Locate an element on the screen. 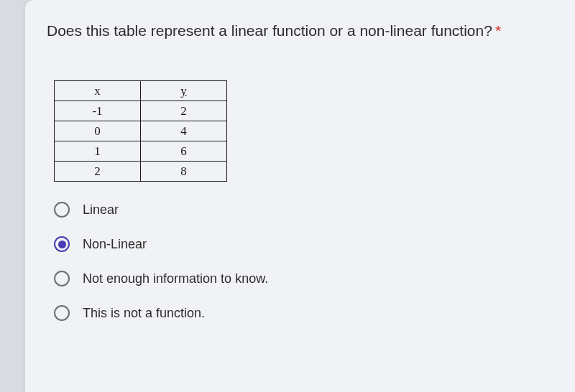 The height and width of the screenshot is (392, 575). question-text: Does this table represent a linear funct… is located at coordinates (270, 30).